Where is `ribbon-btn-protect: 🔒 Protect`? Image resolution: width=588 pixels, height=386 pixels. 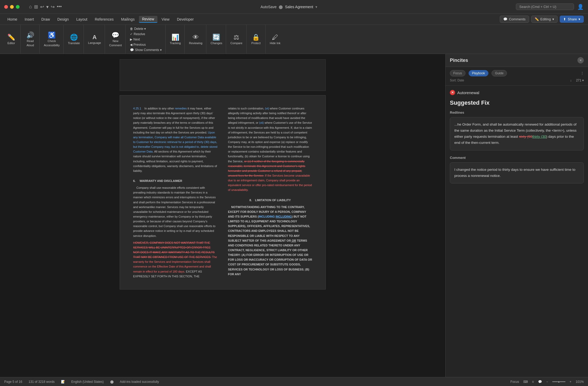
ribbon-btn-protect: 🔒 Protect is located at coordinates (256, 39).